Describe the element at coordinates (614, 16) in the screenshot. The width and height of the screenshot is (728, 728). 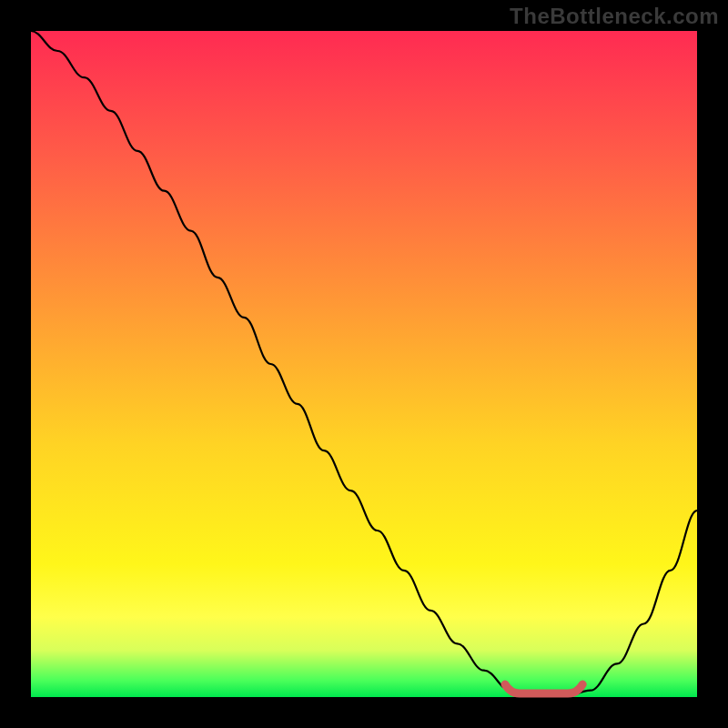
I see `watermark-text: TheBottleneck.com` at that location.